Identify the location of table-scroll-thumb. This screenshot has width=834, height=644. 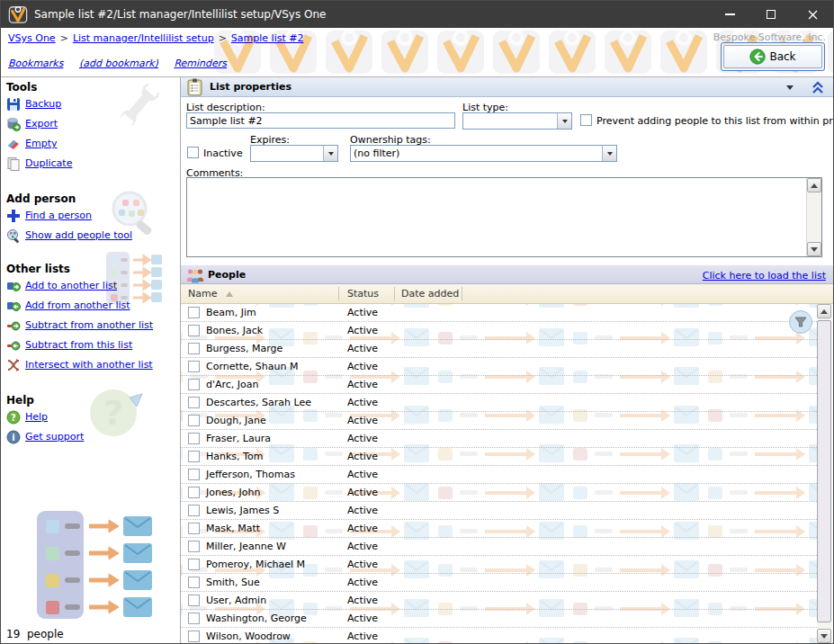
(824, 471).